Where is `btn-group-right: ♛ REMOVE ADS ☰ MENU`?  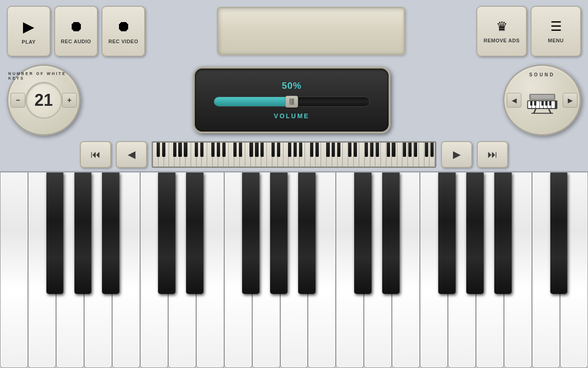
btn-group-right: ♛ REMOVE ADS ☰ MENU is located at coordinates (529, 31).